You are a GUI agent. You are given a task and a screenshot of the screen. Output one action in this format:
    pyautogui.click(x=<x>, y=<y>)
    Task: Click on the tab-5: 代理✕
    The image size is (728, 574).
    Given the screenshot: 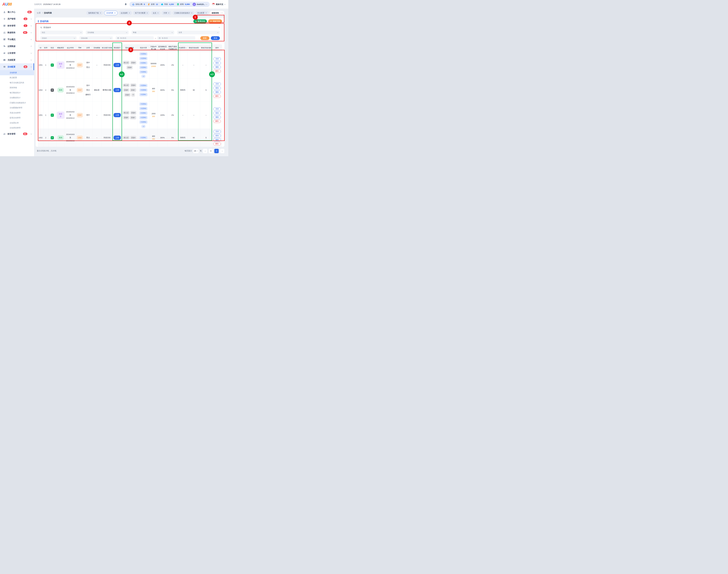 What is the action you would take?
    pyautogui.click(x=167, y=13)
    